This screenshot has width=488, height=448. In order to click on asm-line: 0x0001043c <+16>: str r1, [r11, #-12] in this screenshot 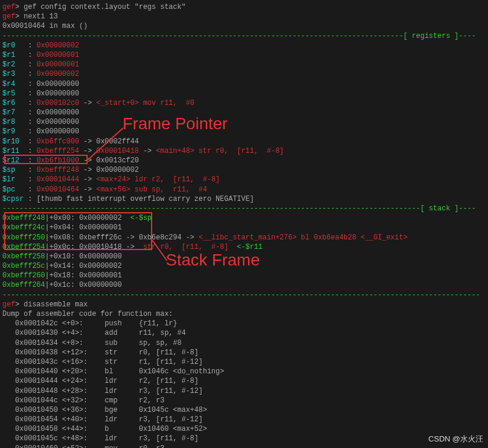, I will do `click(244, 362)`.